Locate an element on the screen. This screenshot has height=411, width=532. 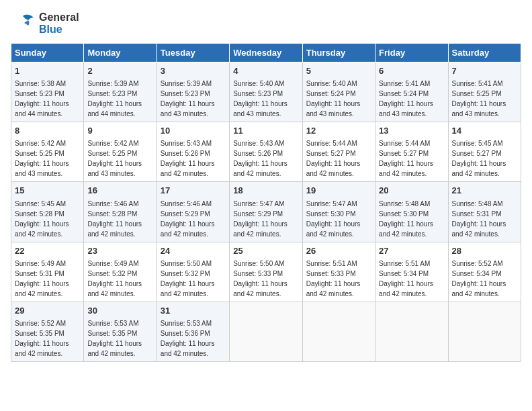
calendar-cell: 13Sunrise: 5:44 AMSunset: 5:27 PMDayligh… is located at coordinates (412, 152).